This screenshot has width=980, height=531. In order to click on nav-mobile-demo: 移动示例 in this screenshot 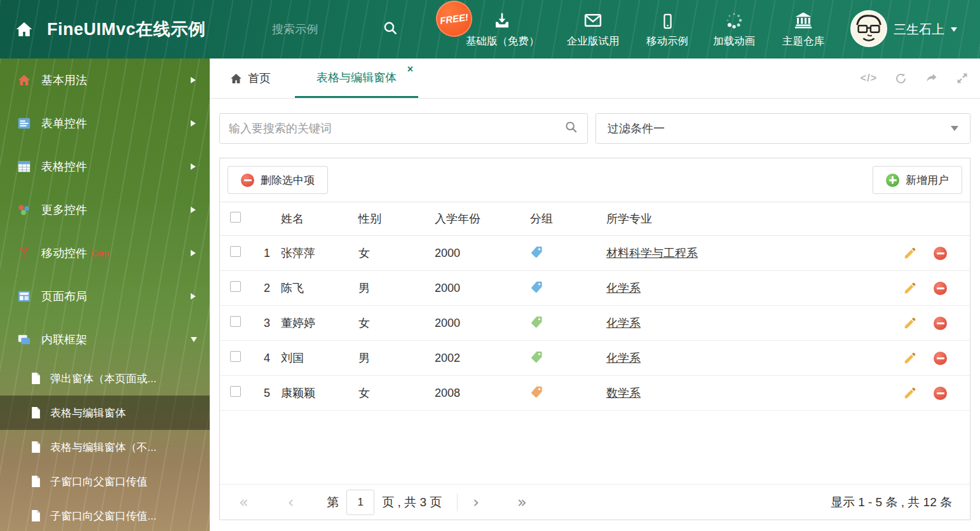, I will do `click(667, 28)`.